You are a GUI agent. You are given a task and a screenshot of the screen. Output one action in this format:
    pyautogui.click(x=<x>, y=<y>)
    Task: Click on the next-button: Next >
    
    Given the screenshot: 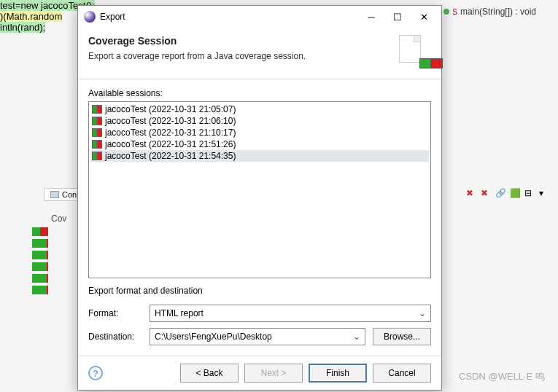 What is the action you would take?
    pyautogui.click(x=274, y=373)
    